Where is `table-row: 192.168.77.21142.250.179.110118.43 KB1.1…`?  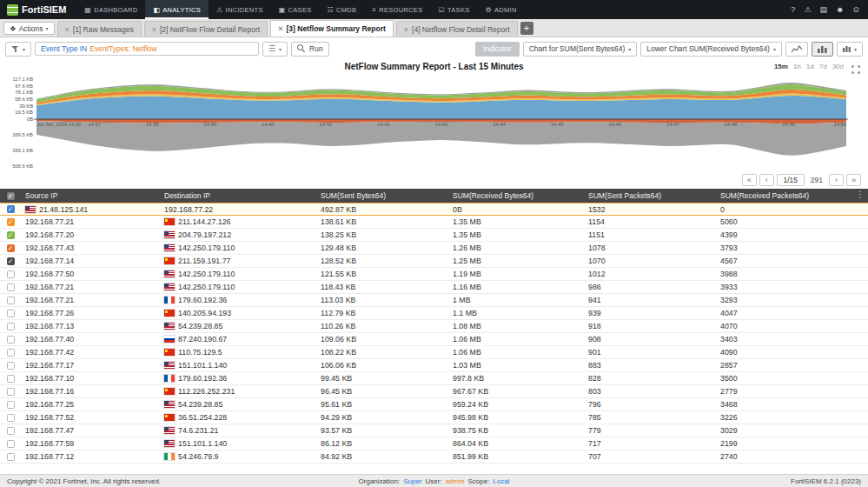
table-row: 192.168.77.21142.250.179.110118.43 KB1.1… is located at coordinates (434, 287).